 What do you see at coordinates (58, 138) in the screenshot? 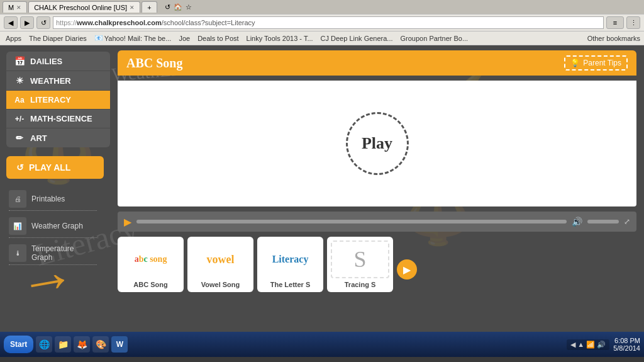
I see `nav-item-art: ✏ ART` at bounding box center [58, 138].